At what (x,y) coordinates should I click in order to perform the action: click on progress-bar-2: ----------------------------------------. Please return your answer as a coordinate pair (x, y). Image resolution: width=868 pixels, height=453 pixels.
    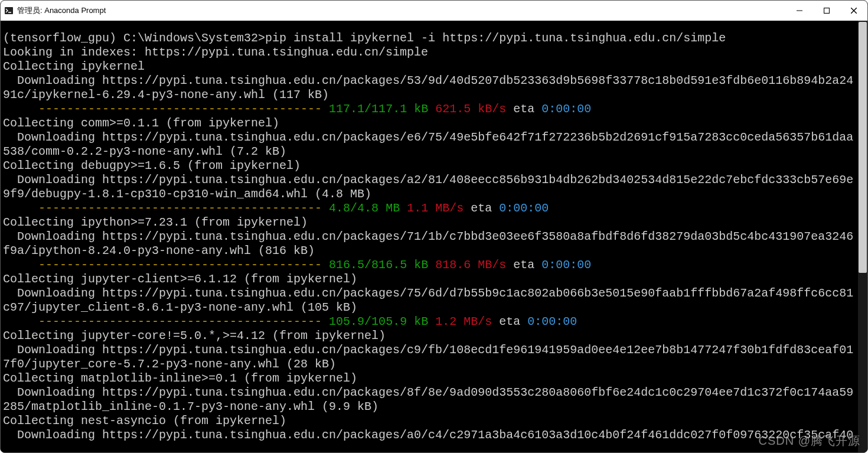
    Looking at the image, I should click on (184, 208).